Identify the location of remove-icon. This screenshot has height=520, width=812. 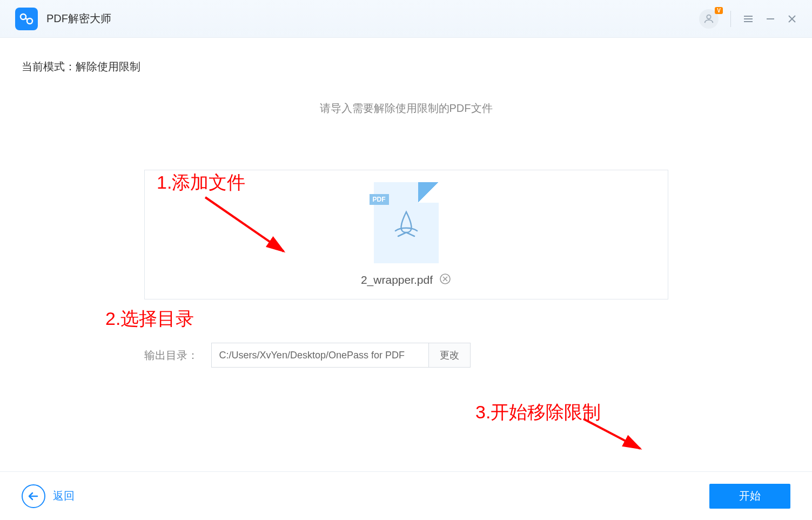
(445, 279).